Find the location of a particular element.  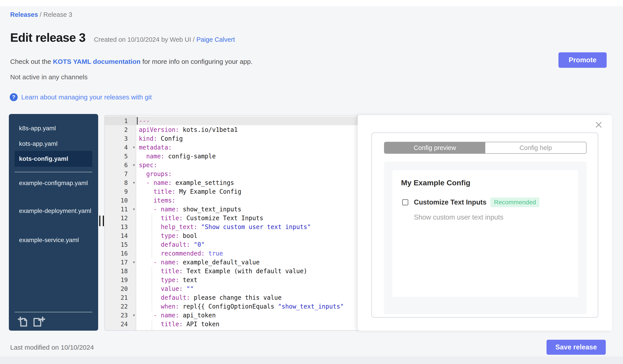

line-number: 13 is located at coordinates (128, 227).